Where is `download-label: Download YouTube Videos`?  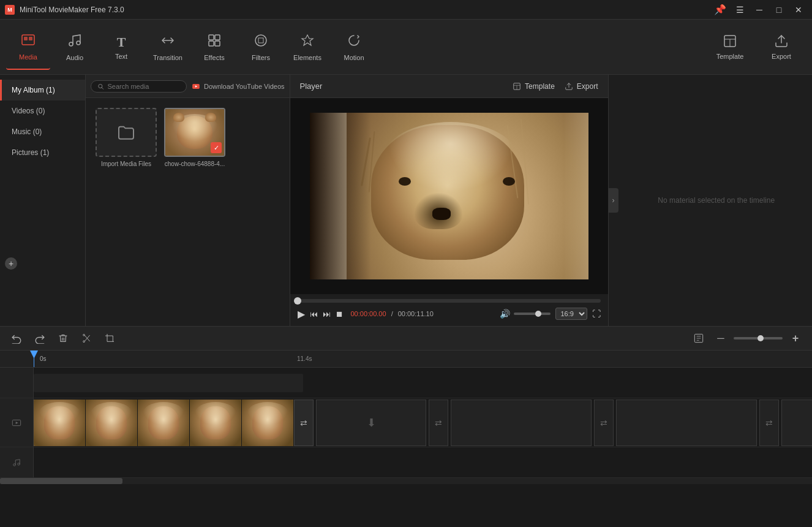
download-label: Download YouTube Videos is located at coordinates (244, 86).